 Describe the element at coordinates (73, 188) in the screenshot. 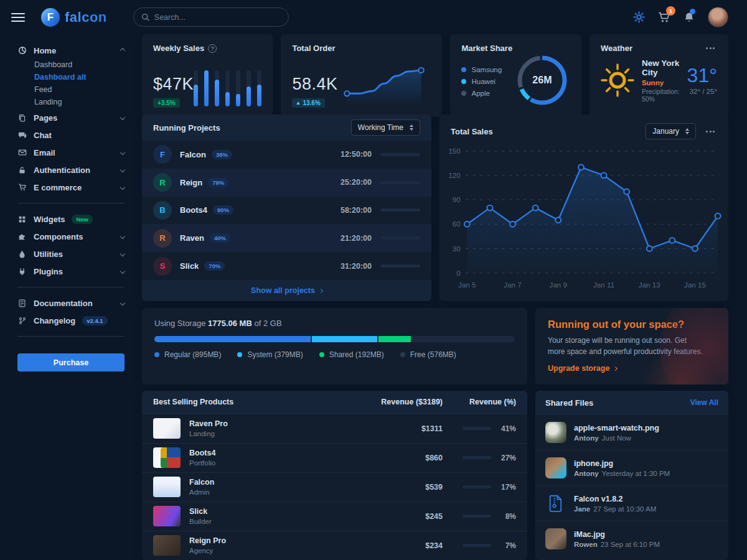

I see `sidebar-item-label: E commerce` at that location.